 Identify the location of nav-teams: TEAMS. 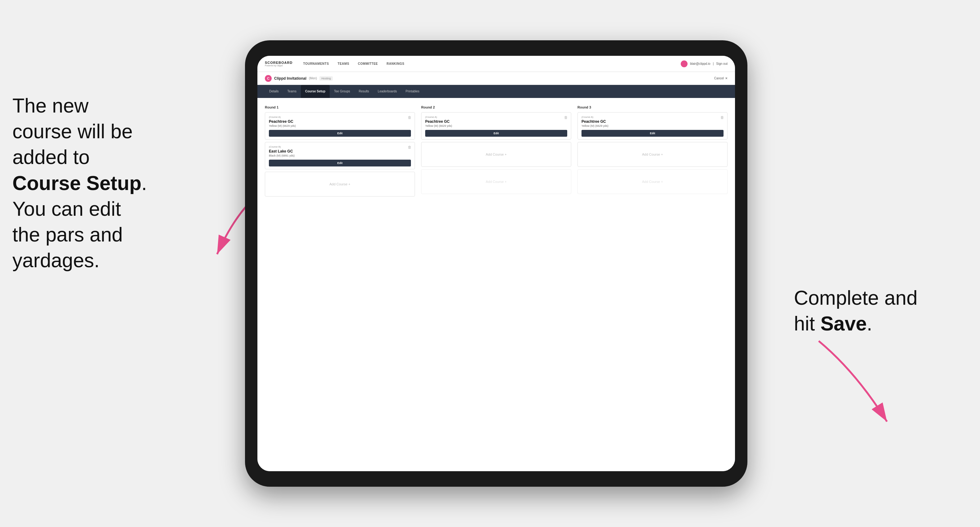
(344, 64).